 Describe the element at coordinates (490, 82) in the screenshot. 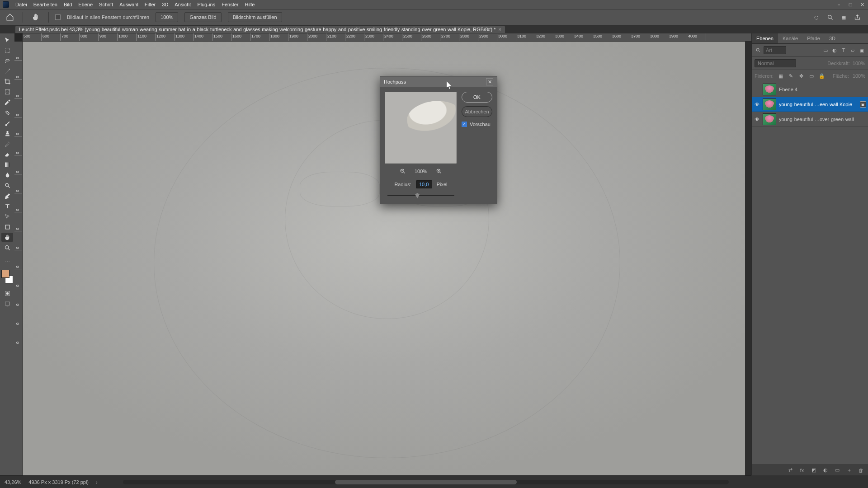

I see `dialog-close-icon: ✕` at that location.